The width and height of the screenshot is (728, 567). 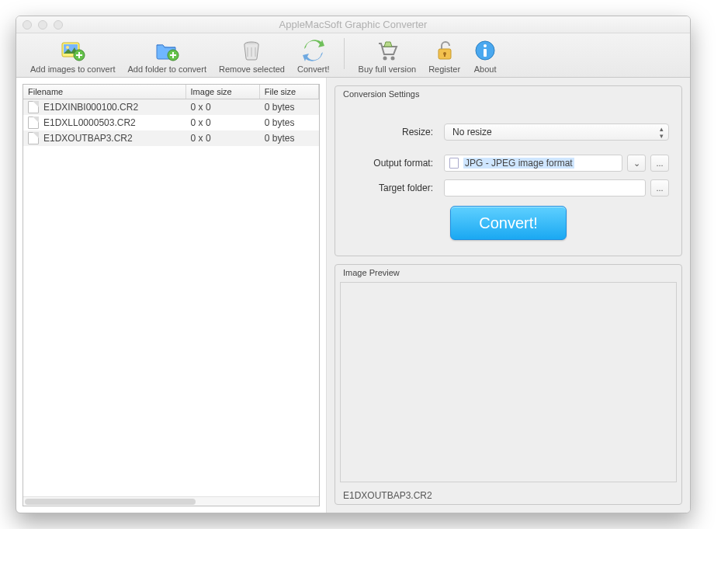 What do you see at coordinates (390, 132) in the screenshot?
I see `resize-label: Resize:` at bounding box center [390, 132].